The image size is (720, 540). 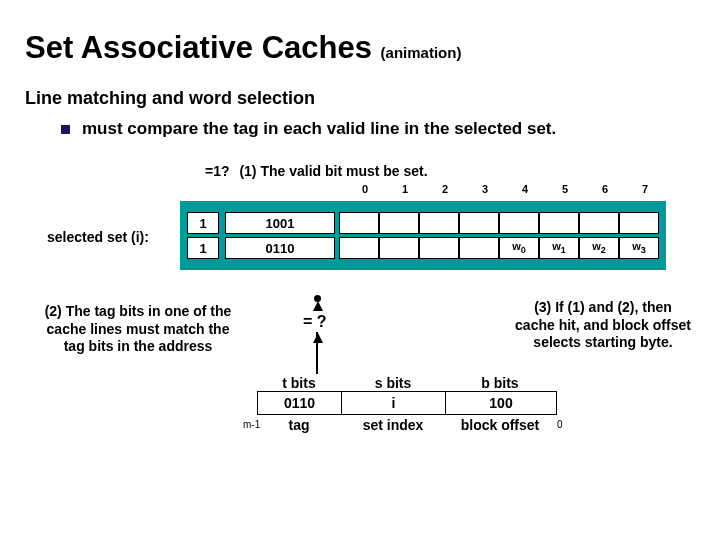 I want to click on bullet-text: must compare the tag in each valid line …, so click(x=319, y=129).